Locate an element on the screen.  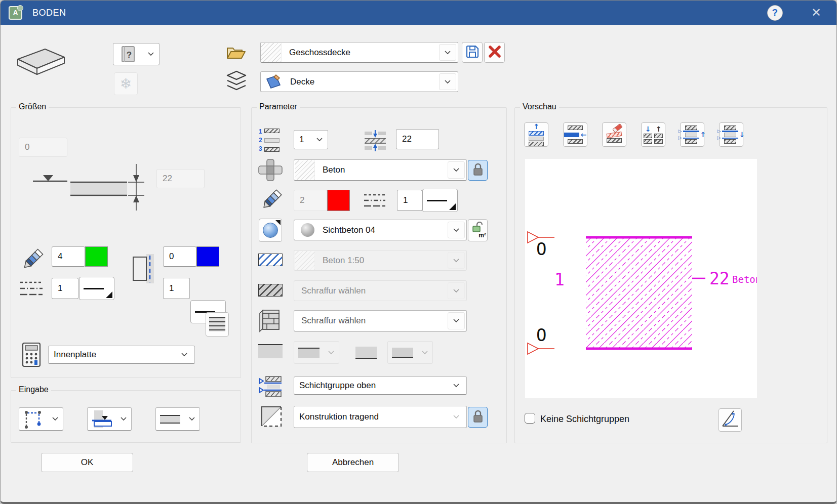
line-factor-right-field is located at coordinates (176, 288).